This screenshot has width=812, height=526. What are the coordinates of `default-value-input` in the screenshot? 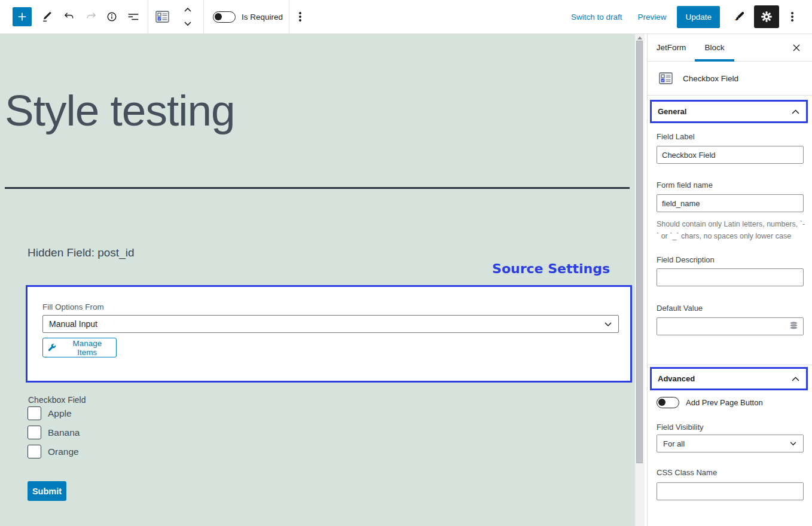 It's located at (730, 326).